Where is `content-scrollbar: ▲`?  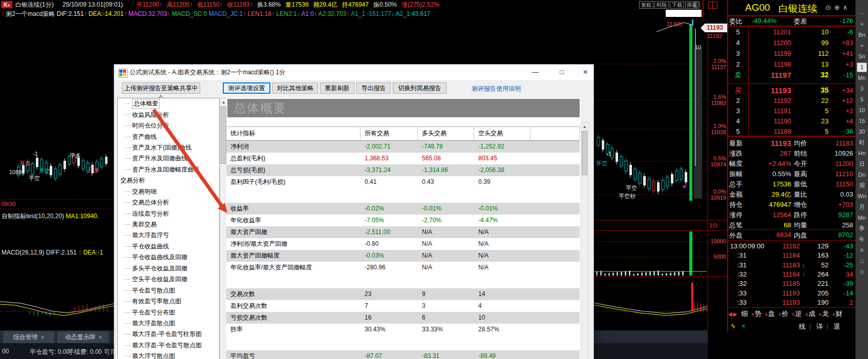
content-scrollbar: ▲ is located at coordinates (585, 241).